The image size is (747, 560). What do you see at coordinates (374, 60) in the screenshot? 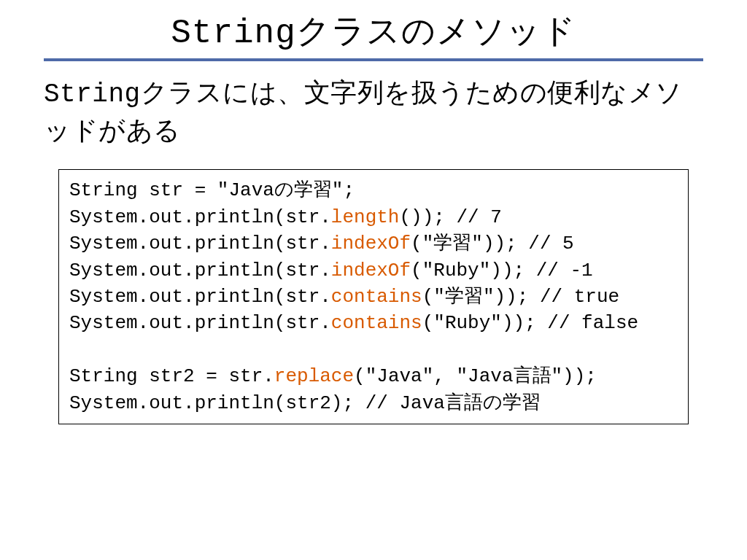
I see `title-underline` at bounding box center [374, 60].